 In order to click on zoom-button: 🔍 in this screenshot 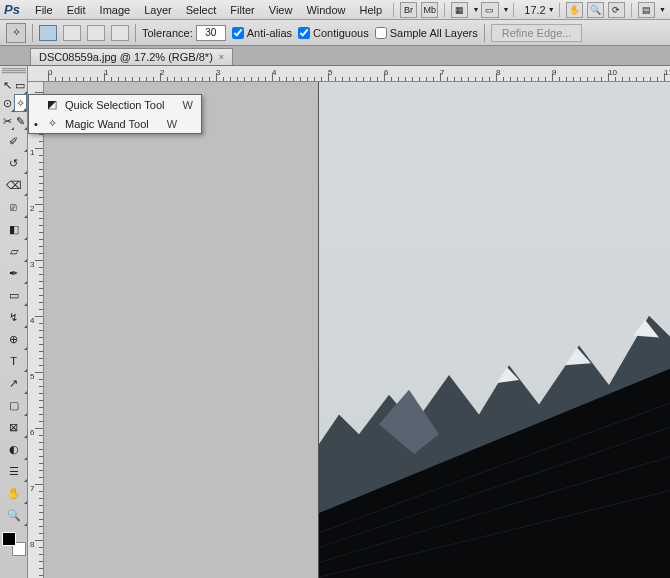, I will do `click(596, 10)`.